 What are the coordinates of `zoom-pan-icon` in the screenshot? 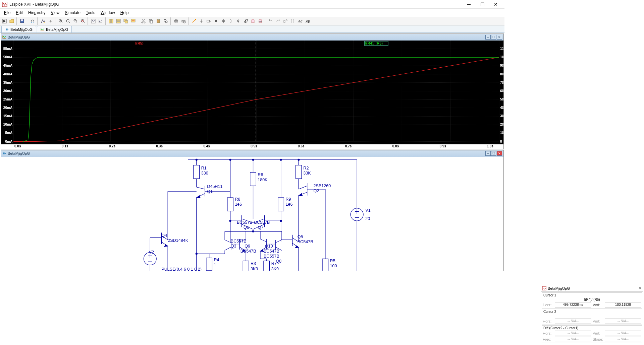 It's located at (68, 21).